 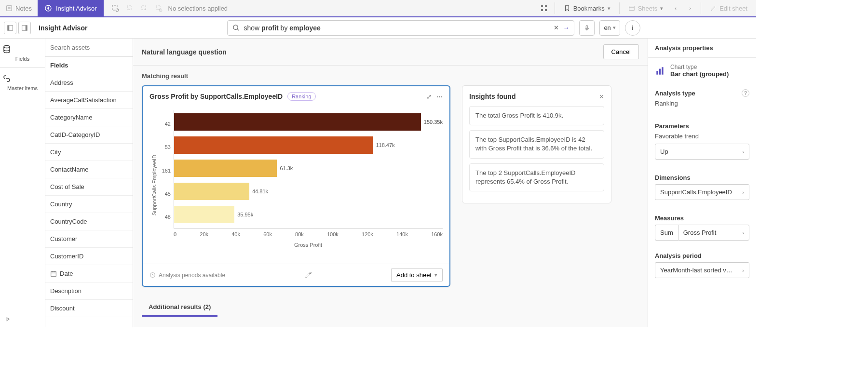 What do you see at coordinates (309, 168) in the screenshot?
I see `bar-row: 61.3k` at bounding box center [309, 168].